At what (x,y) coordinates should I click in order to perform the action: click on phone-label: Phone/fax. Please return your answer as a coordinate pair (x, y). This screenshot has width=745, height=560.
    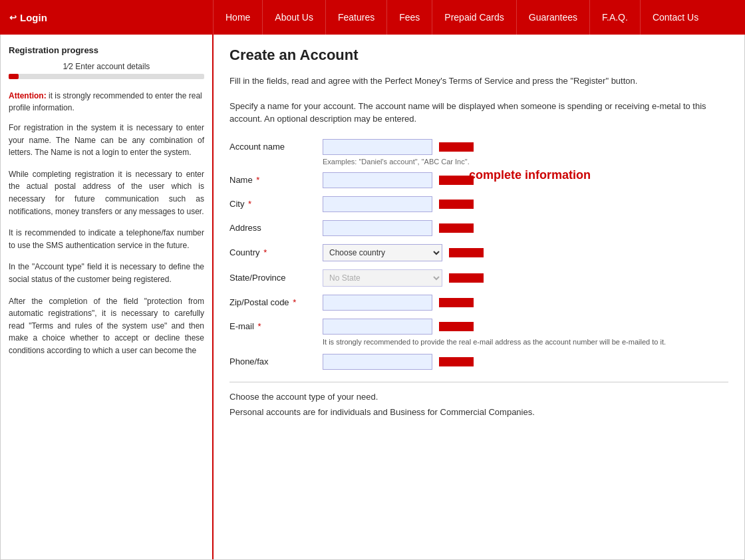
    Looking at the image, I should click on (276, 362).